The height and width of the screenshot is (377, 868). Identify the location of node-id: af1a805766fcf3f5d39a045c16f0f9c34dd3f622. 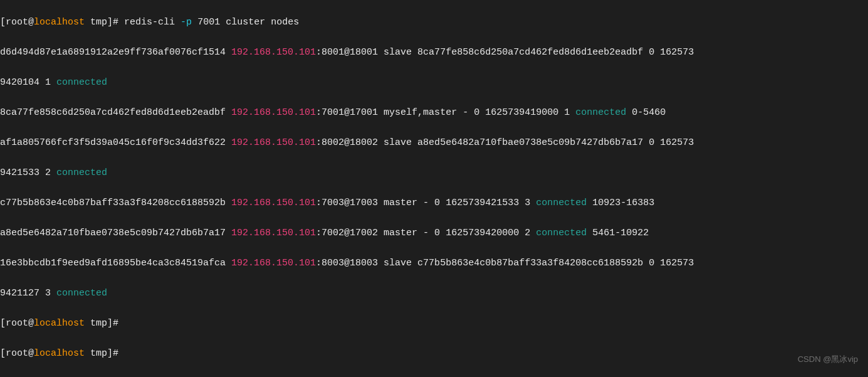
(115, 143).